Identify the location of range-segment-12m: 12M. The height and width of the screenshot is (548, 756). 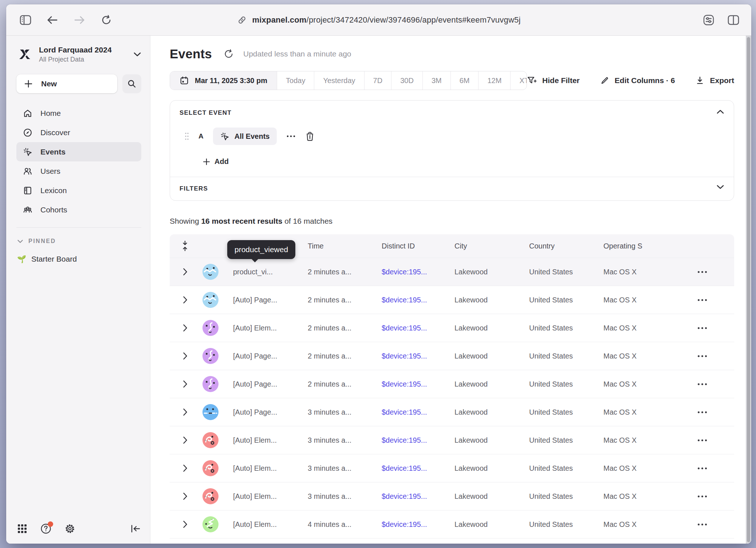
(495, 81).